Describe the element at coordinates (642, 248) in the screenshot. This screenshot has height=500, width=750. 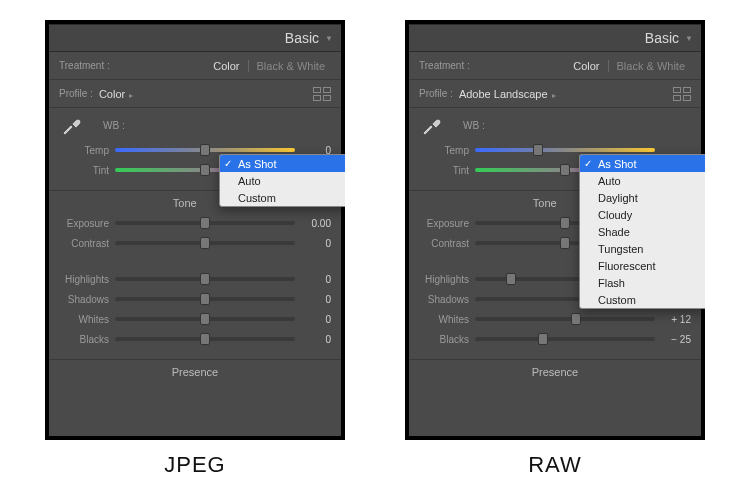
I see `wb-option: Tungsten` at that location.